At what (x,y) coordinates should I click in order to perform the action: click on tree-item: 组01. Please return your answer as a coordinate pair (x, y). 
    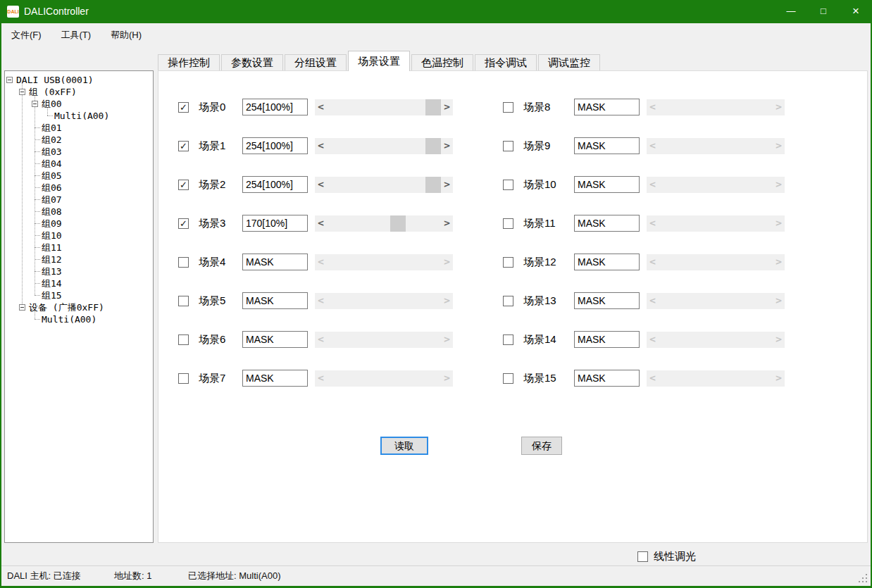
    Looking at the image, I should click on (79, 128).